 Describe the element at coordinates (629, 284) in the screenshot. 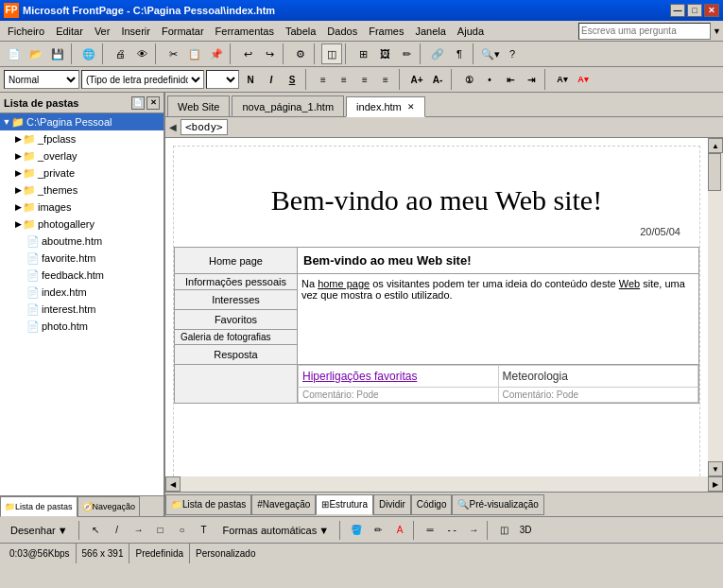

I see `web-link: Web` at that location.